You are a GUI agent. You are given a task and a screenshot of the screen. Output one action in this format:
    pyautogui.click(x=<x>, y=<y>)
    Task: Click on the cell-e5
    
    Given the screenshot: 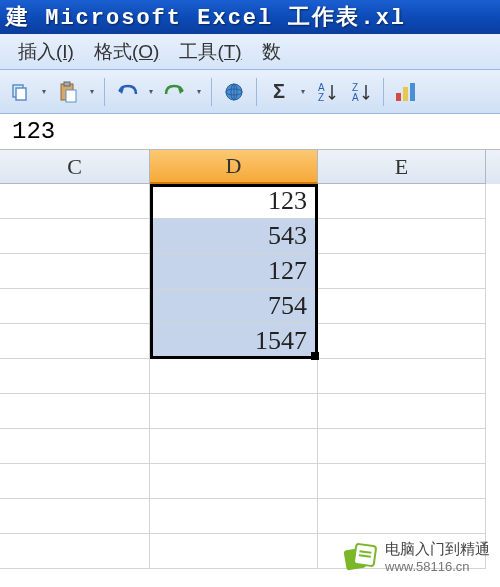 What is the action you would take?
    pyautogui.click(x=402, y=342)
    